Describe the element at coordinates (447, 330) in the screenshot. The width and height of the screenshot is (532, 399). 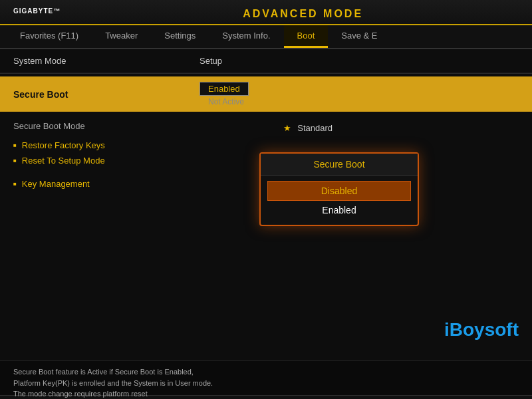
I see `watermark-i: i` at that location.